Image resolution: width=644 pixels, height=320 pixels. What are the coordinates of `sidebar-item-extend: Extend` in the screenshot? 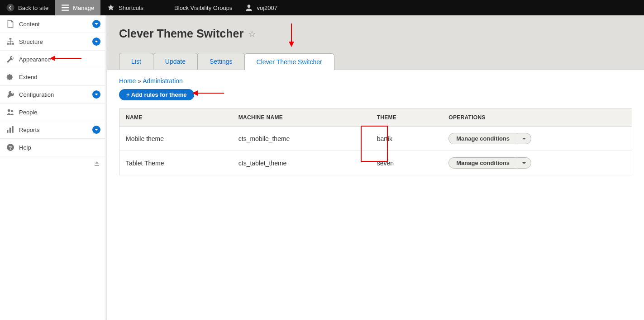 It's located at (53, 77).